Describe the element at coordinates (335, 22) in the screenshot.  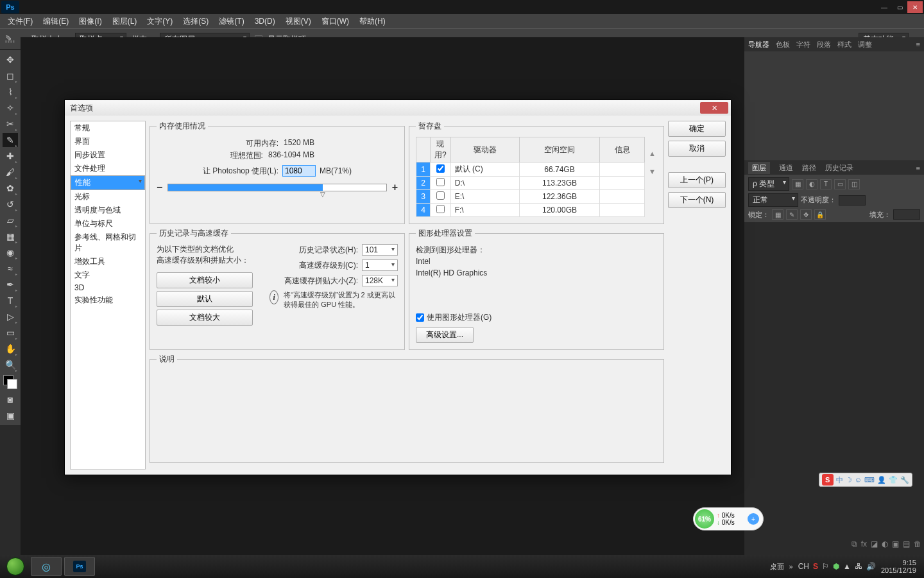
I see `menu-item: 窗口(W)` at that location.